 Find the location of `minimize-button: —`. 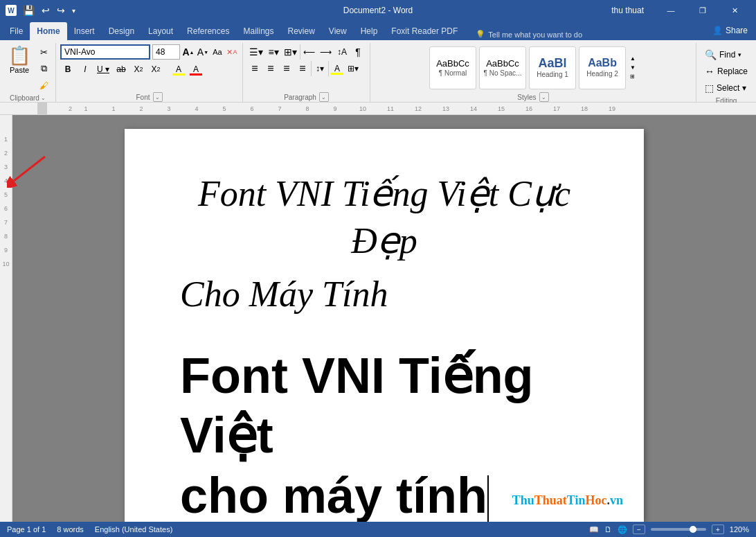

minimize-button: — is located at coordinates (671, 10).